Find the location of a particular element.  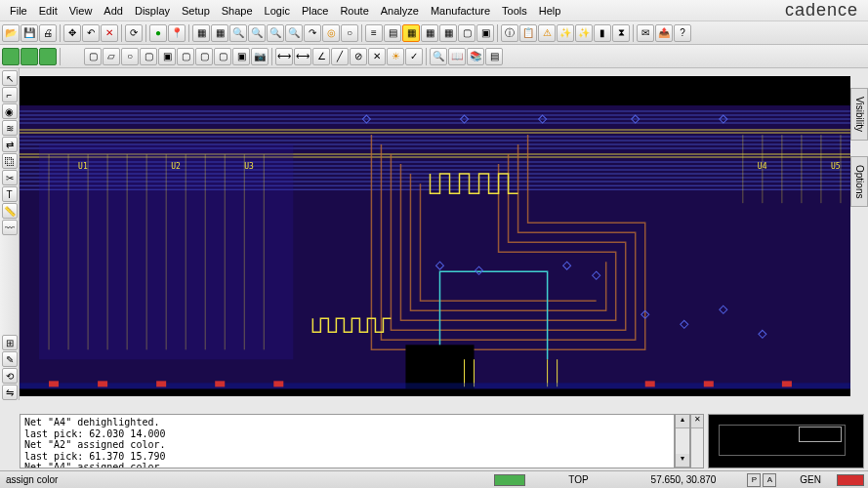

hourglass-icon: ⧗ is located at coordinates (621, 33).